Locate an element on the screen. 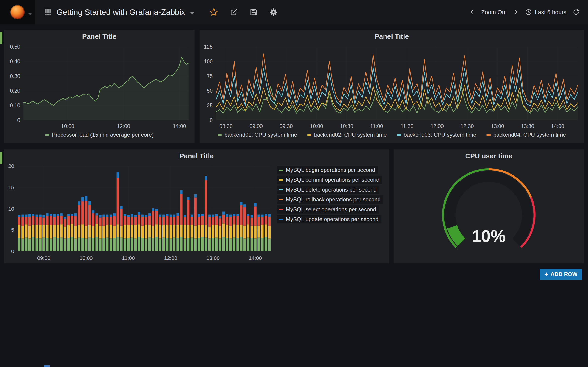  add-row-label: ADD ROW is located at coordinates (564, 274).